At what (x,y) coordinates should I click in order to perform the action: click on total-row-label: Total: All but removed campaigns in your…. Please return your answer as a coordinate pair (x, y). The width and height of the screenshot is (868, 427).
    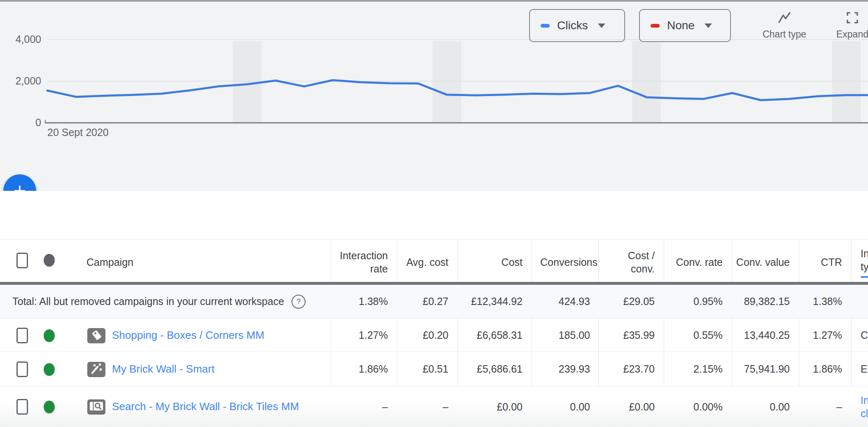
    Looking at the image, I should click on (159, 302).